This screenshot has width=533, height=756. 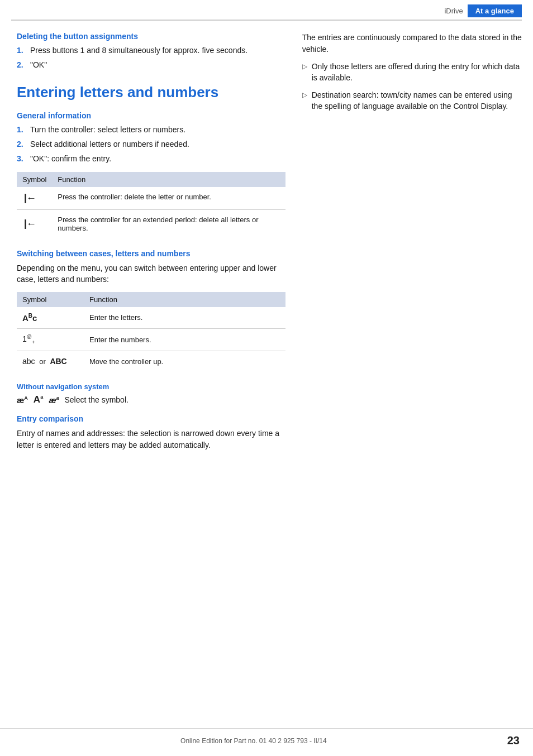 I want to click on without-nav-text: Select the symbol., so click(x=97, y=400).